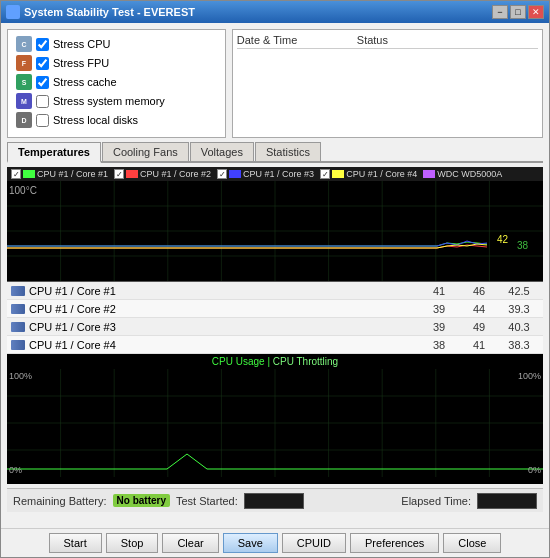  Describe the element at coordinates (224, 345) in the screenshot. I see `cpu-row-4-name: CPU #1 / Core #4` at that location.